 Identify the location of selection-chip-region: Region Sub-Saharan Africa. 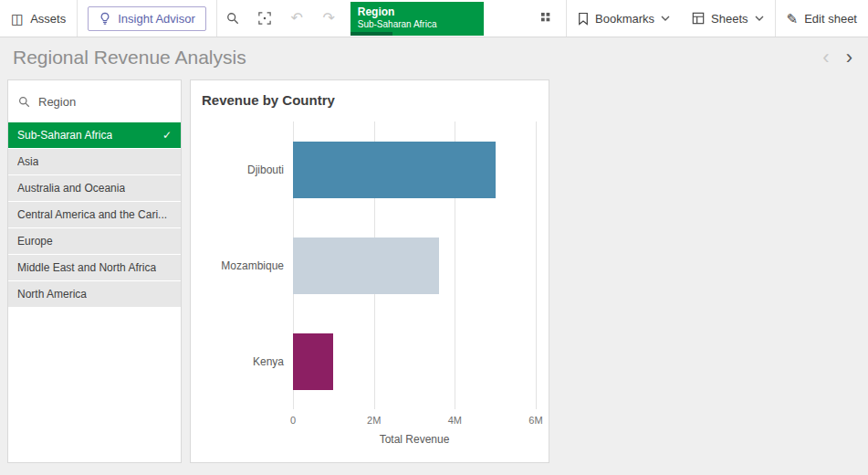
(417, 18).